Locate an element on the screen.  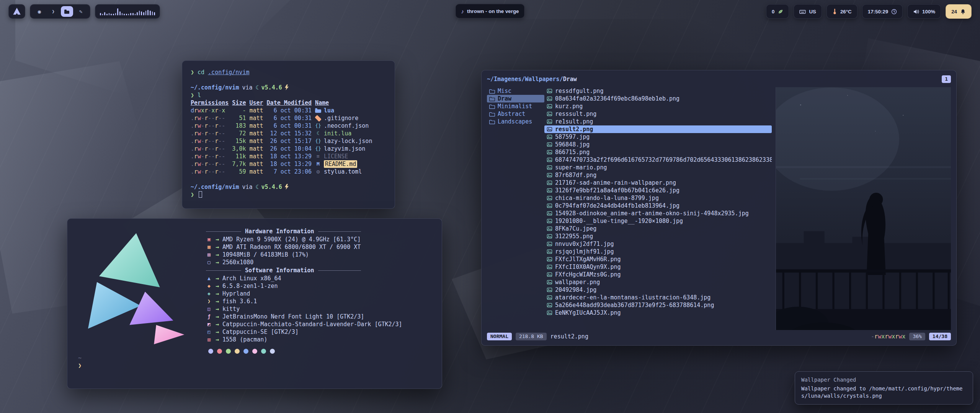
folder-item: Minimalist is located at coordinates (516, 106).